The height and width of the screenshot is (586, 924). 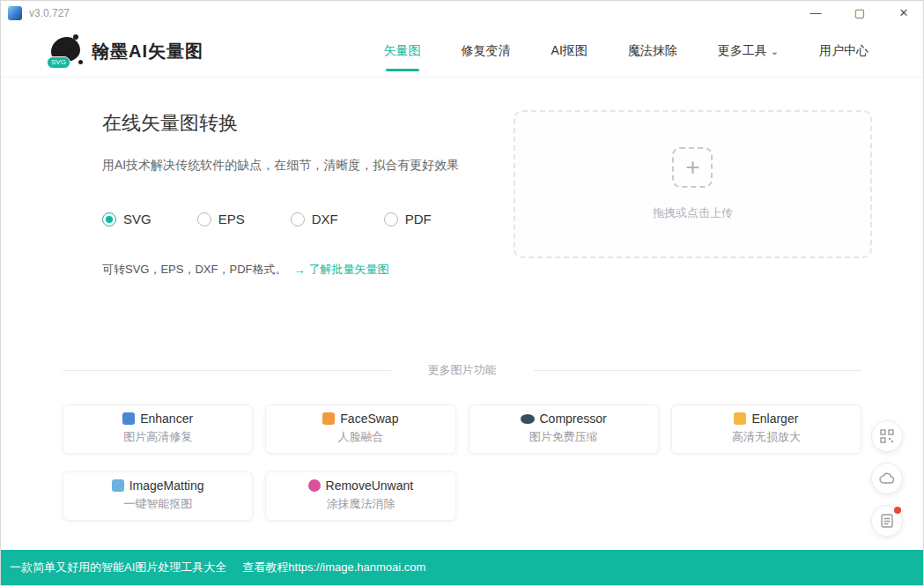 I want to click on removeunwant-icon, so click(x=314, y=486).